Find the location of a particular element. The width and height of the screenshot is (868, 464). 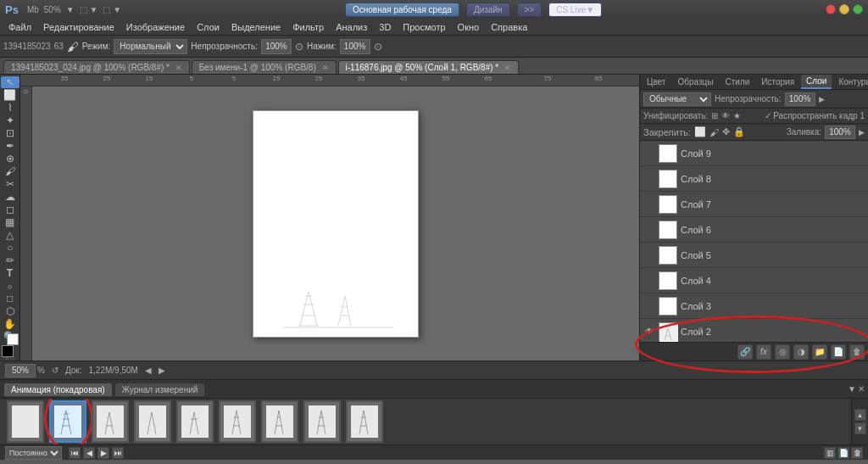

opacity-input is located at coordinates (800, 99).